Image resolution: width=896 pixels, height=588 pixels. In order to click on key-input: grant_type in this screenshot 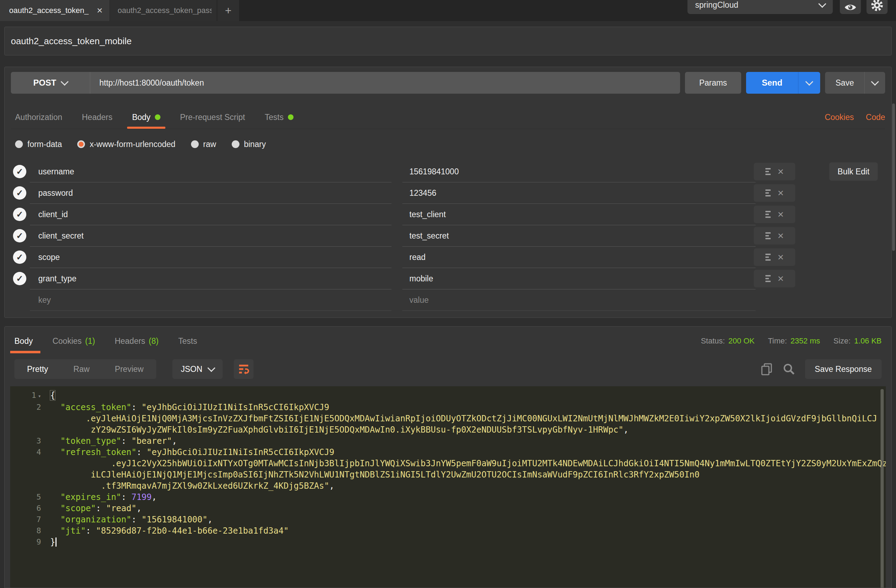, I will do `click(211, 278)`.